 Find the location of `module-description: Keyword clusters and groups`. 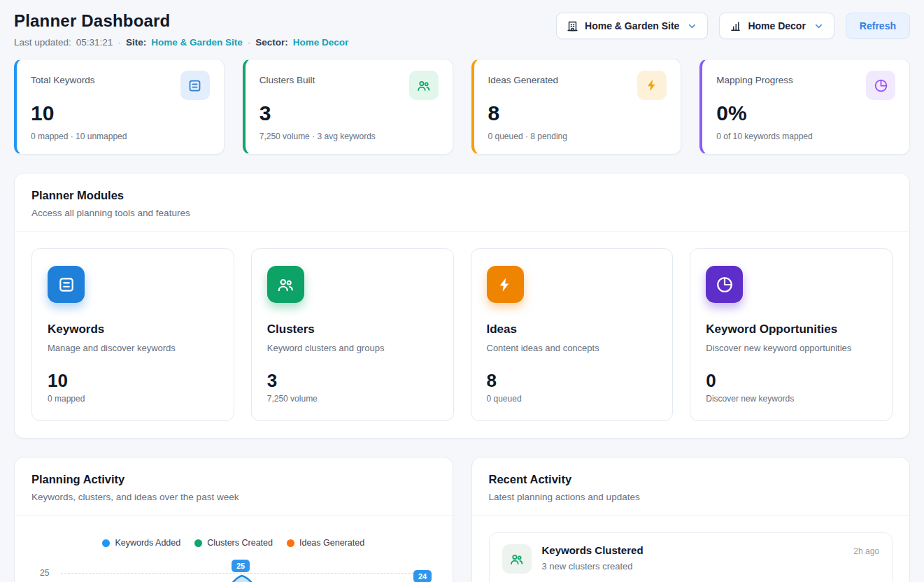

module-description: Keyword clusters and groups is located at coordinates (353, 348).